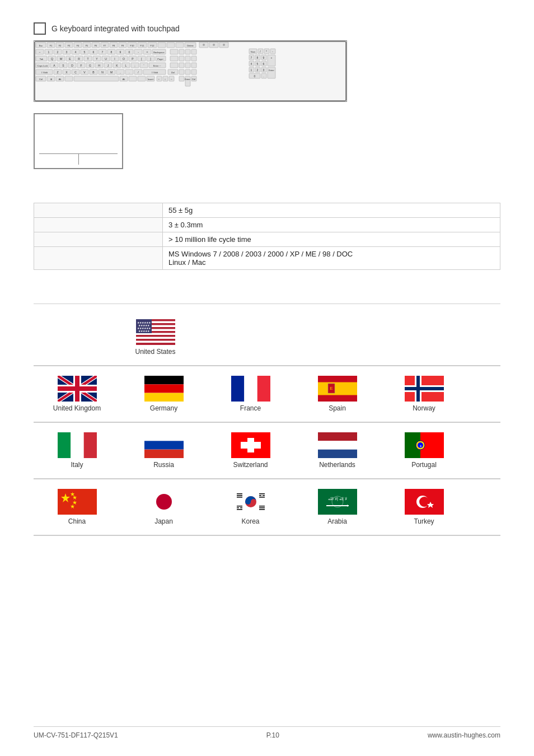  What do you see at coordinates (76, 52) in the screenshot?
I see `svg-text: 4` at bounding box center [76, 52].